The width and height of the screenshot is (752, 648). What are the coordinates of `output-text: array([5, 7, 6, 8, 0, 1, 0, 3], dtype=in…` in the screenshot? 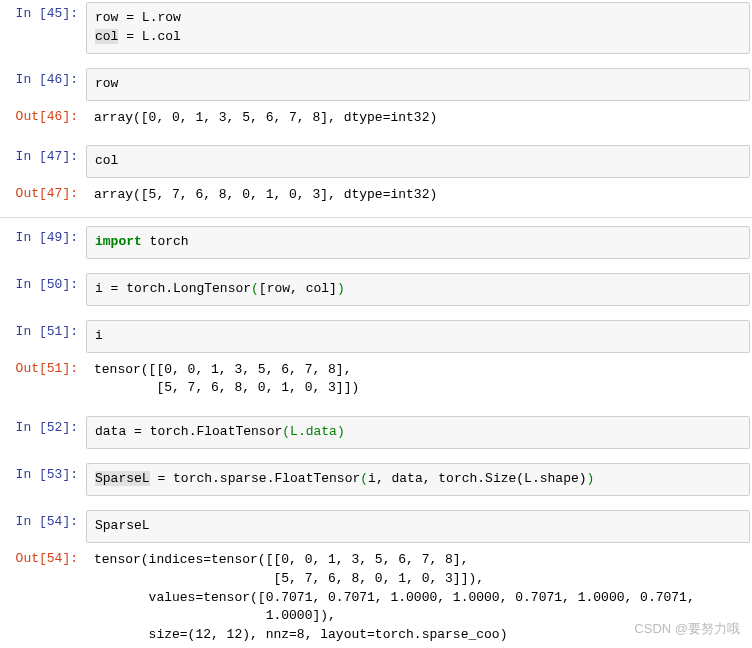 It's located at (419, 196).